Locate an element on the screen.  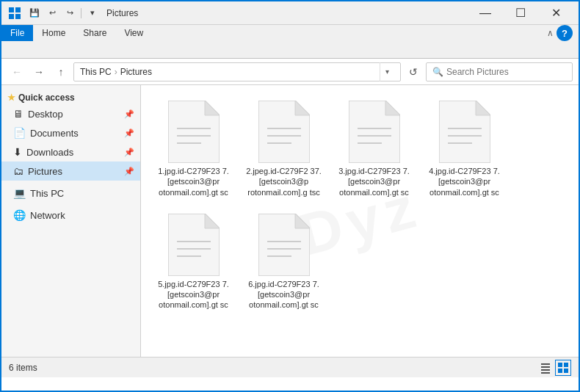
minimize-button: — is located at coordinates (485, 13).